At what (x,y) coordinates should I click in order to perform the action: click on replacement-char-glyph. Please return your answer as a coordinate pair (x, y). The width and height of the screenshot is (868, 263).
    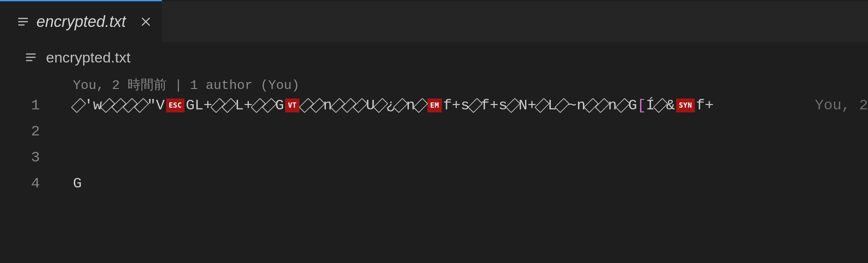
    Looking at the image, I should click on (421, 106).